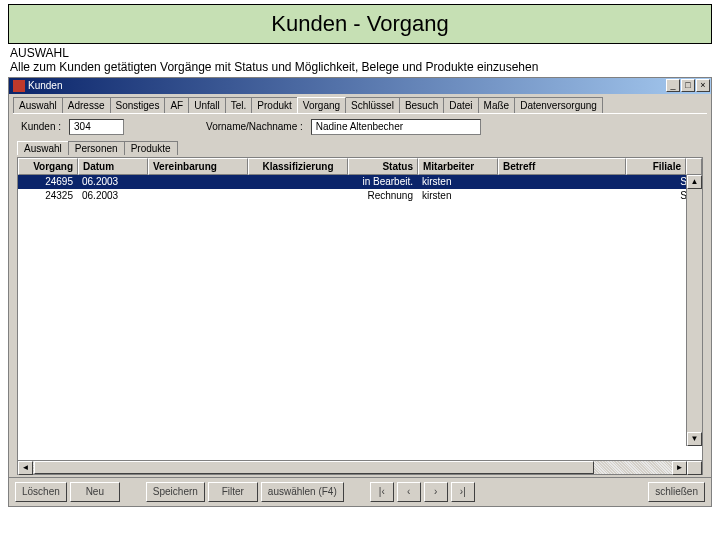 The height and width of the screenshot is (540, 720). Describe the element at coordinates (656, 166) in the screenshot. I see `col-filiale: Filiale` at that location.